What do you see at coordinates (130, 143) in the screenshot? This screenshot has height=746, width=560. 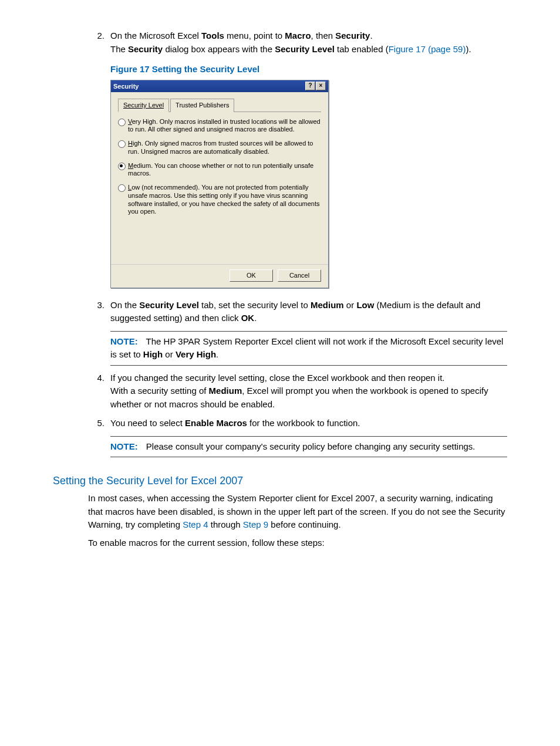 I see `mnemonic: H` at bounding box center [130, 143].